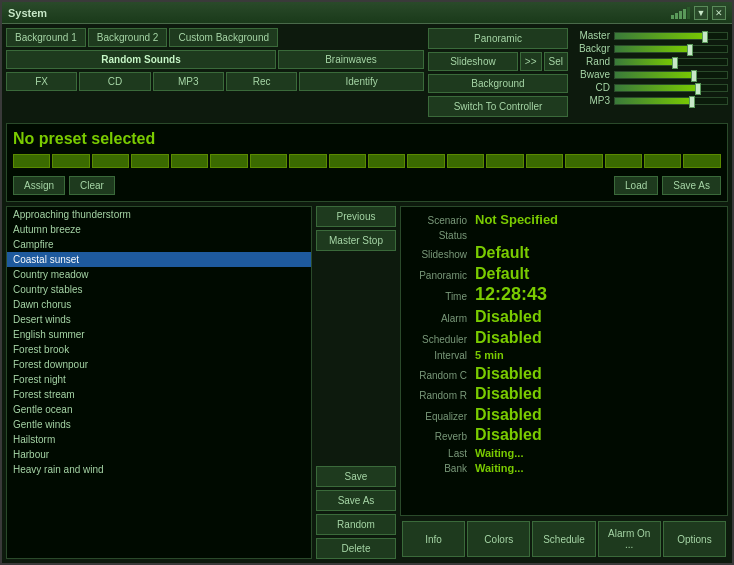 This screenshot has width=734, height=565. What do you see at coordinates (159, 320) in the screenshot?
I see `list-item: Desert winds` at bounding box center [159, 320].